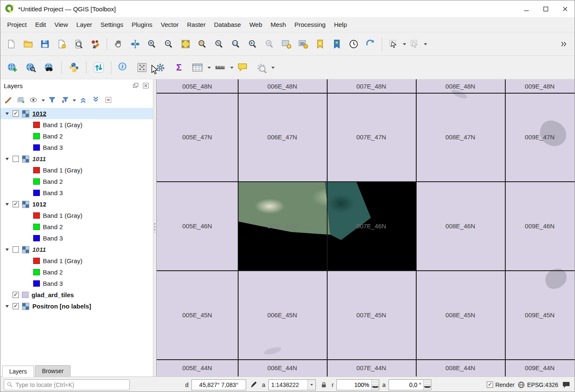  What do you see at coordinates (108, 100) in the screenshot?
I see `remove-layer-button` at bounding box center [108, 100].